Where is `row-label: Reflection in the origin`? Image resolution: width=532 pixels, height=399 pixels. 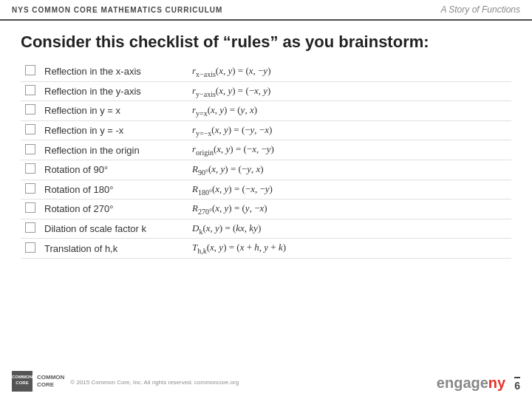 row-label: Reflection in the origin is located at coordinates (114, 151).